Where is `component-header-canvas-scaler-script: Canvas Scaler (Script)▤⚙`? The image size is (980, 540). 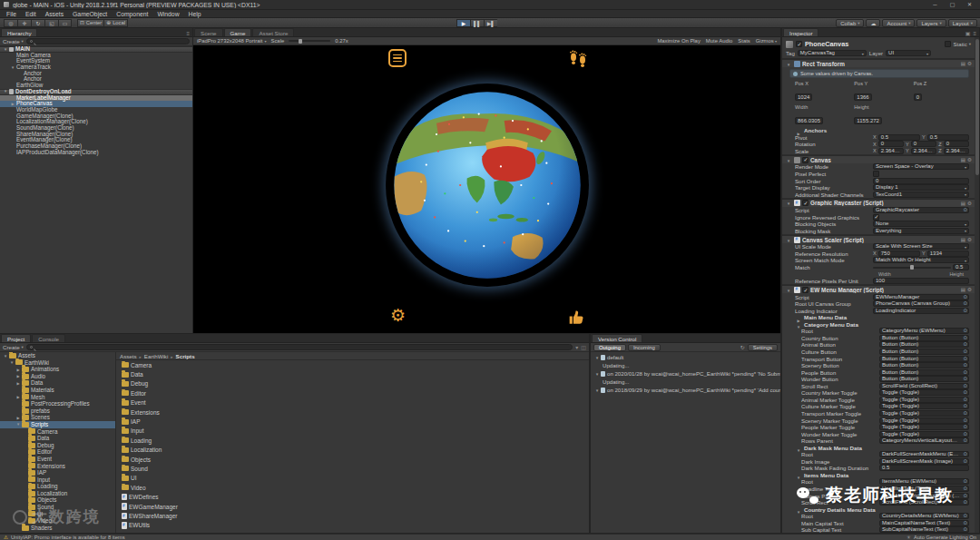
component-header-canvas-scaler-script: Canvas Scaler (Script)▤⚙ is located at coordinates (878, 240).